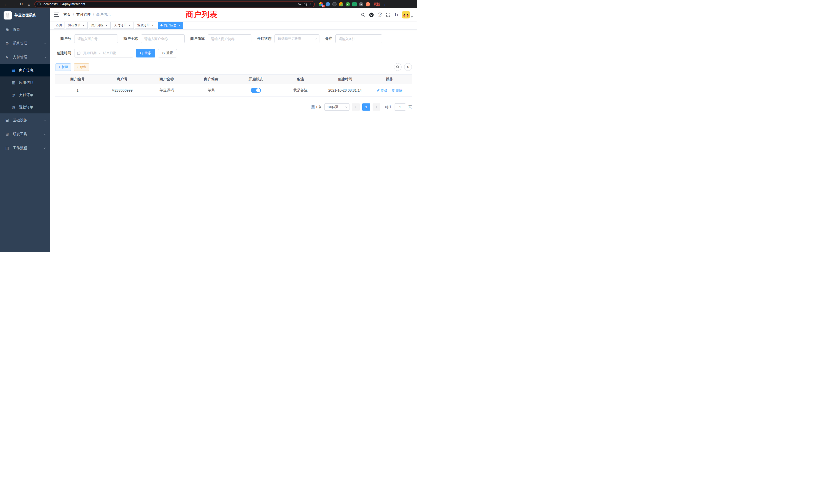  What do you see at coordinates (388, 15) in the screenshot?
I see `fullscreen-icon` at bounding box center [388, 15].